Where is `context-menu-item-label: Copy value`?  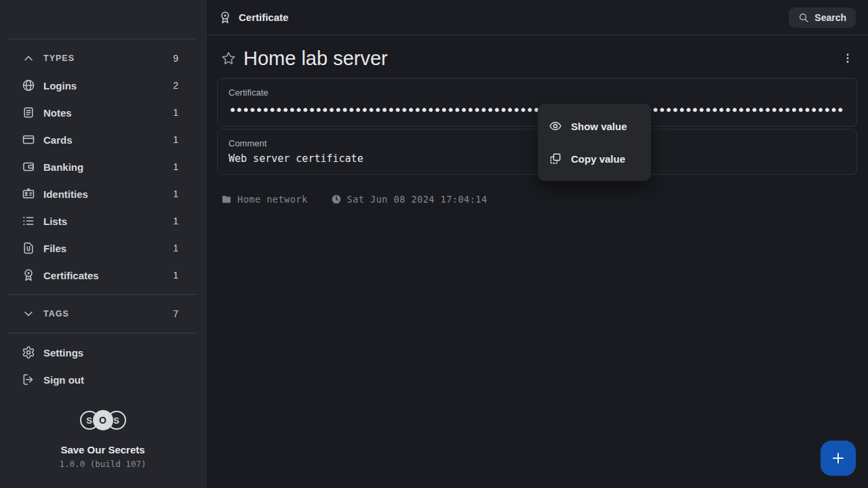 context-menu-item-label: Copy value is located at coordinates (598, 159).